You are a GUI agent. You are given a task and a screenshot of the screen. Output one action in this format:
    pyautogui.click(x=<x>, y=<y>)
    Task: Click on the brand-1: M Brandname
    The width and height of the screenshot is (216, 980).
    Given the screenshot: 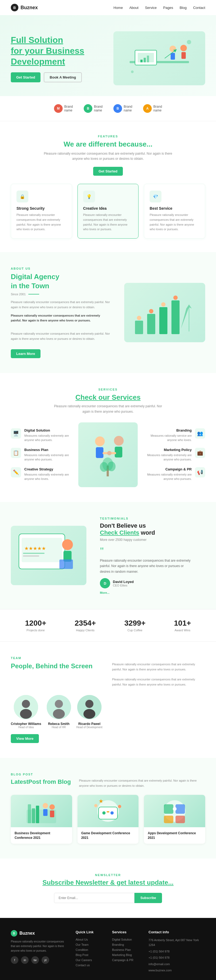 What is the action you would take?
    pyautogui.click(x=64, y=109)
    